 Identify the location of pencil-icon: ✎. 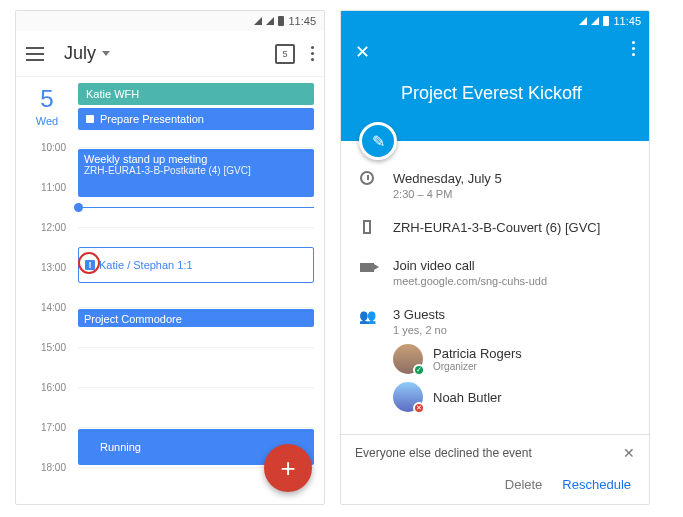
(378, 142).